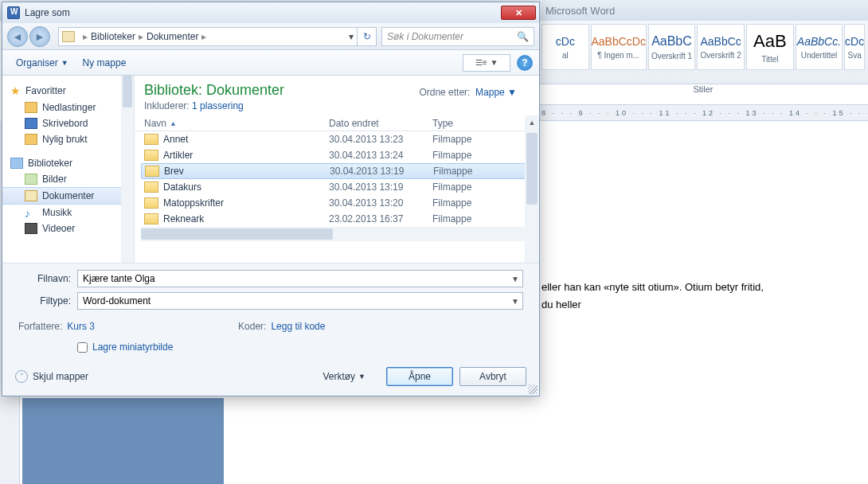 The image size is (868, 484). I want to click on nav-row: ◄ ► ▸ Biblioteker ▸ Dokumenter ▸ ▾ ↻ Søk…, so click(271, 37).